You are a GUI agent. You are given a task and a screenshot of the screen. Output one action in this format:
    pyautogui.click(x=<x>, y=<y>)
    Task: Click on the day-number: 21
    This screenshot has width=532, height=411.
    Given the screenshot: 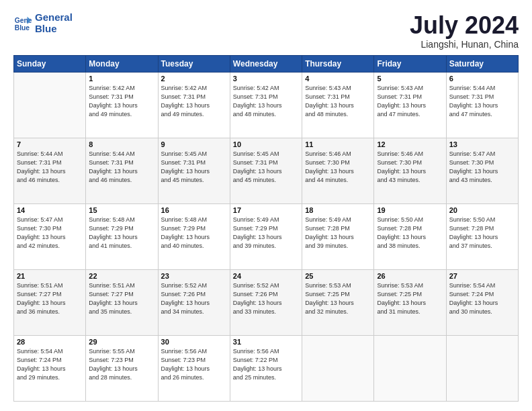 What is the action you would take?
    pyautogui.click(x=50, y=276)
    